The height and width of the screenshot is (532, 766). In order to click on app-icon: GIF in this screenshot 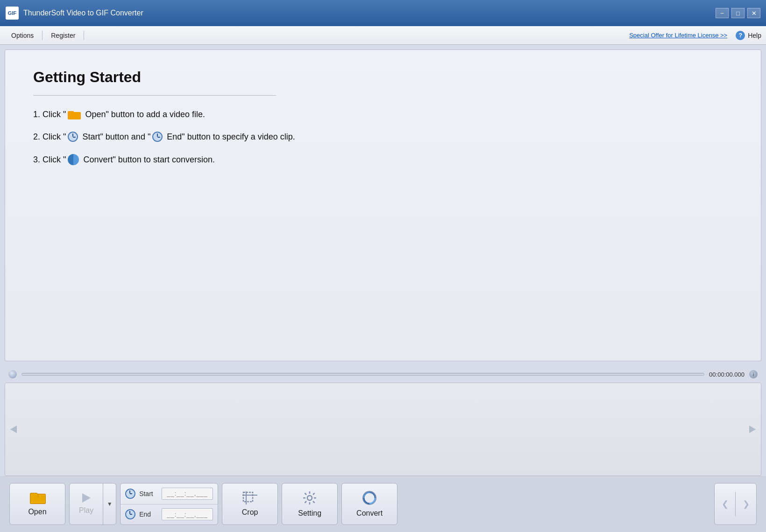, I will do `click(12, 13)`.